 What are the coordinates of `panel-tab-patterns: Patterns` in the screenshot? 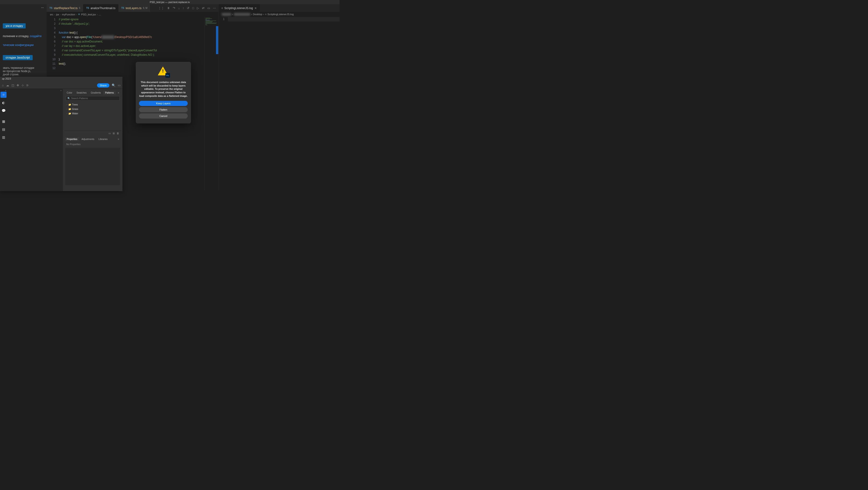 It's located at (110, 93).